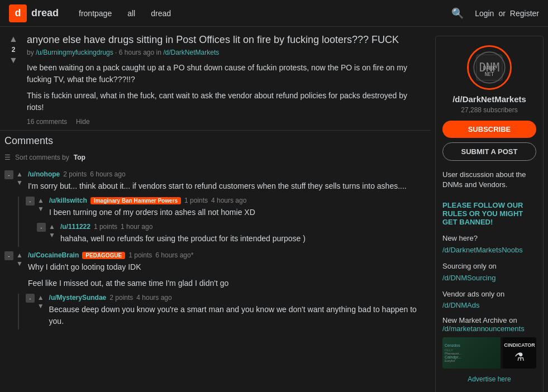 The height and width of the screenshot is (392, 548). Describe the element at coordinates (489, 74) in the screenshot. I see `svg-text: NET` at that location.